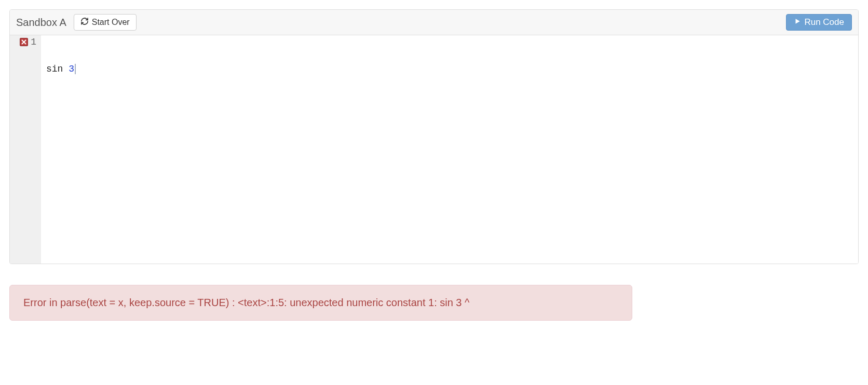 The height and width of the screenshot is (385, 868). I want to click on run-code-button: Run Code, so click(819, 22).